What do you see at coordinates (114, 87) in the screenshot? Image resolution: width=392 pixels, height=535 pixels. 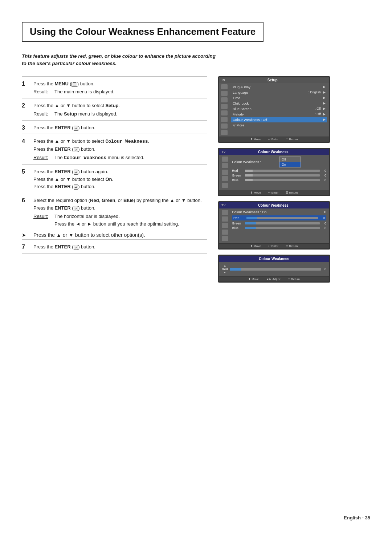 I see `step-1: 1 Press the MENU (☰) button. Result: The…` at bounding box center [114, 87].